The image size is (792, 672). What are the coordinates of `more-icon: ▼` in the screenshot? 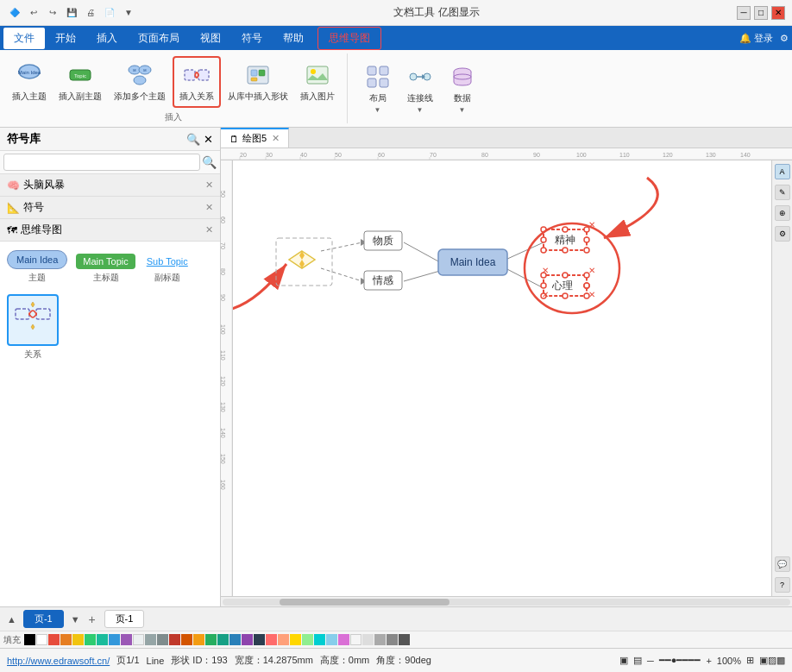 It's located at (129, 13).